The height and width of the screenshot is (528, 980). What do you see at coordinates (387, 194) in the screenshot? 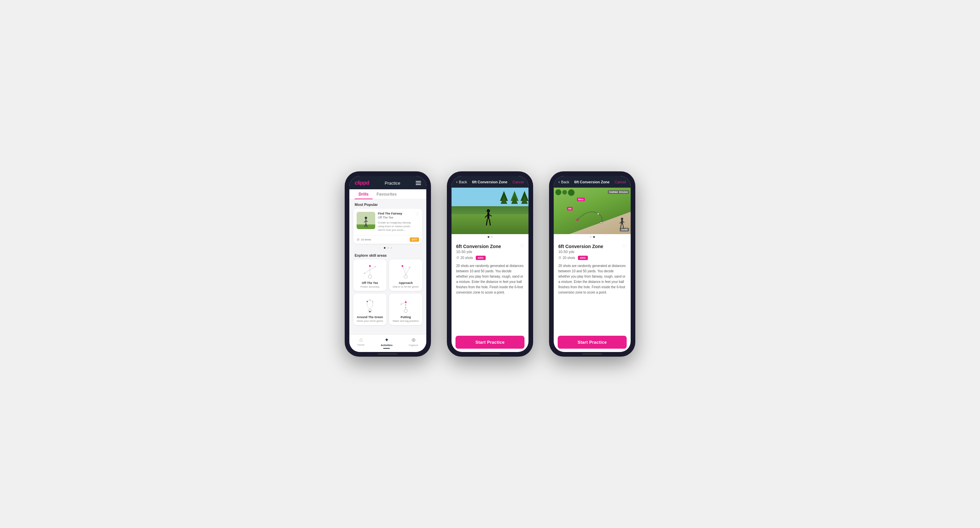
I see `tab-favourites: Favourites` at bounding box center [387, 194].